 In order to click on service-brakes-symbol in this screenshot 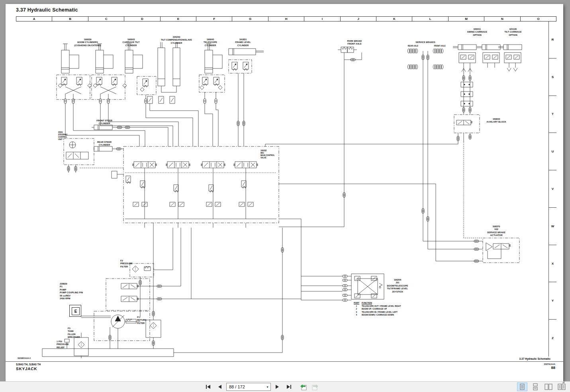, I will do `click(445, 149)`.